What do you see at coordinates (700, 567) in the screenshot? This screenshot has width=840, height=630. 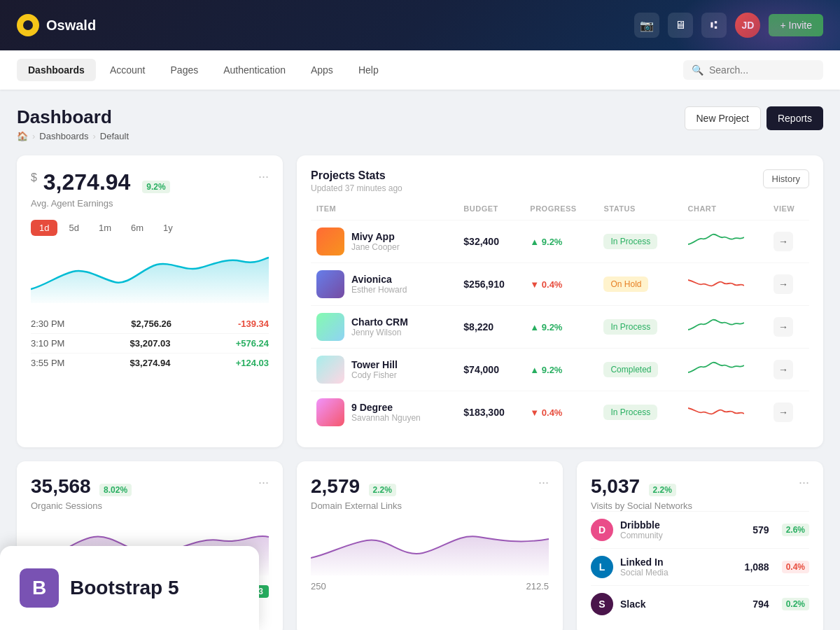 I see `social-item: L Linked In Social Media 1,088 0.4%` at bounding box center [700, 567].